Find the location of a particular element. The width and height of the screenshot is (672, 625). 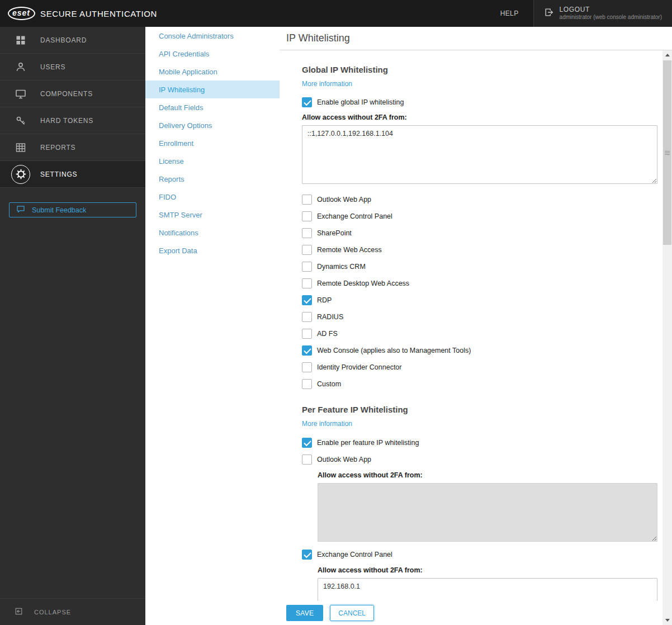

subnav-item-fido: FIDO is located at coordinates (212, 197).